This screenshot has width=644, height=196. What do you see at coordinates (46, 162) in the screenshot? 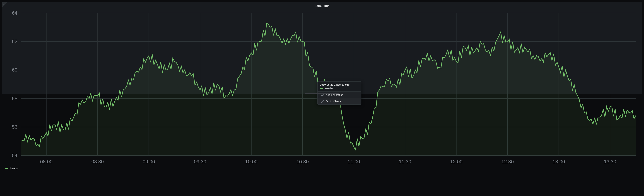
I see `svg-text: 08:00` at bounding box center [46, 162].